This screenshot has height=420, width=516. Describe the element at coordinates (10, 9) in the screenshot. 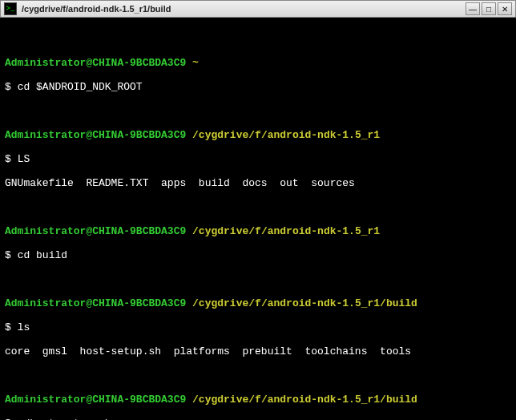

I see `terminal-icon: >_` at that location.